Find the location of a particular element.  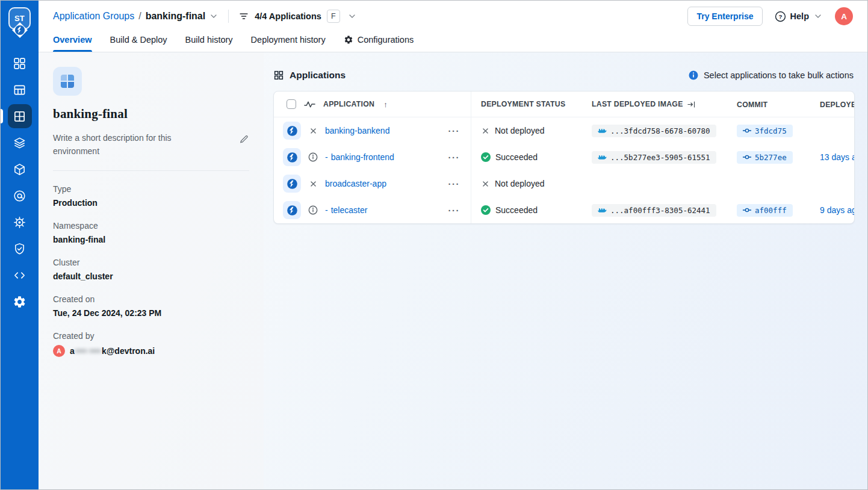

image-tag: ...3fdcd758-6678-60780 is located at coordinates (660, 131).